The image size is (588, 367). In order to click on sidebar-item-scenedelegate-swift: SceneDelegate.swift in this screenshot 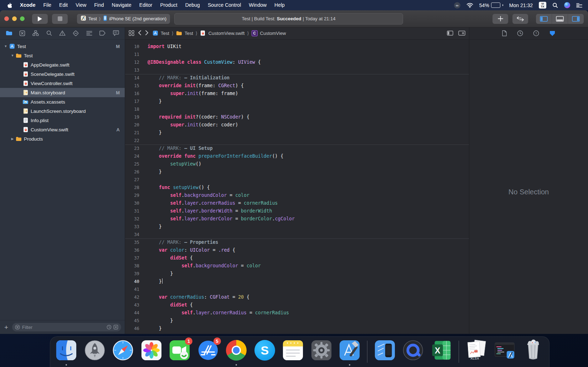, I will do `click(62, 74)`.